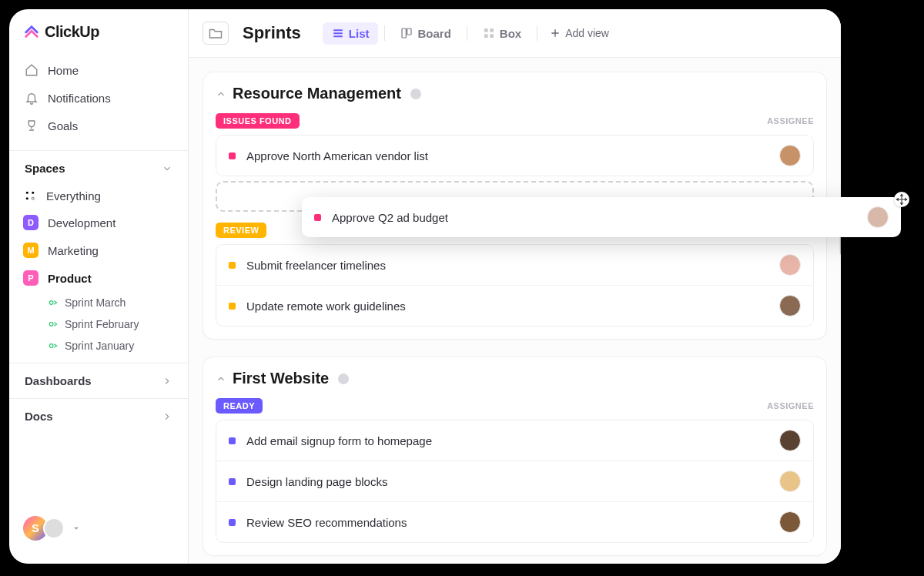 The height and width of the screenshot is (576, 924). Describe the element at coordinates (514, 522) in the screenshot. I see `task-row: Review SEO recommendations` at that location.